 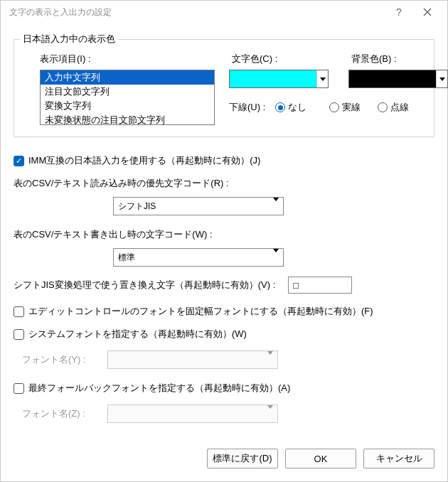 I want to click on bg-color-picker, so click(x=398, y=79).